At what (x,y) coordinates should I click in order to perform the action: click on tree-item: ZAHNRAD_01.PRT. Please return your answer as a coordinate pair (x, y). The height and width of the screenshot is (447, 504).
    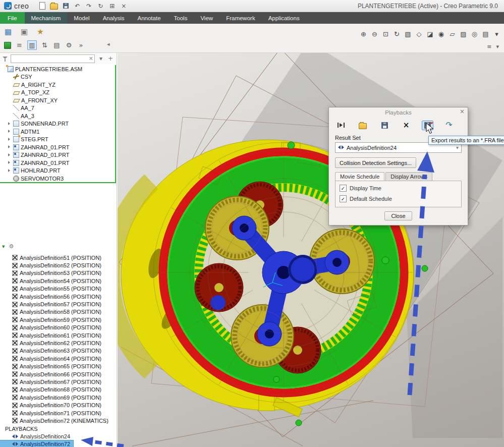
    Looking at the image, I should click on (59, 155).